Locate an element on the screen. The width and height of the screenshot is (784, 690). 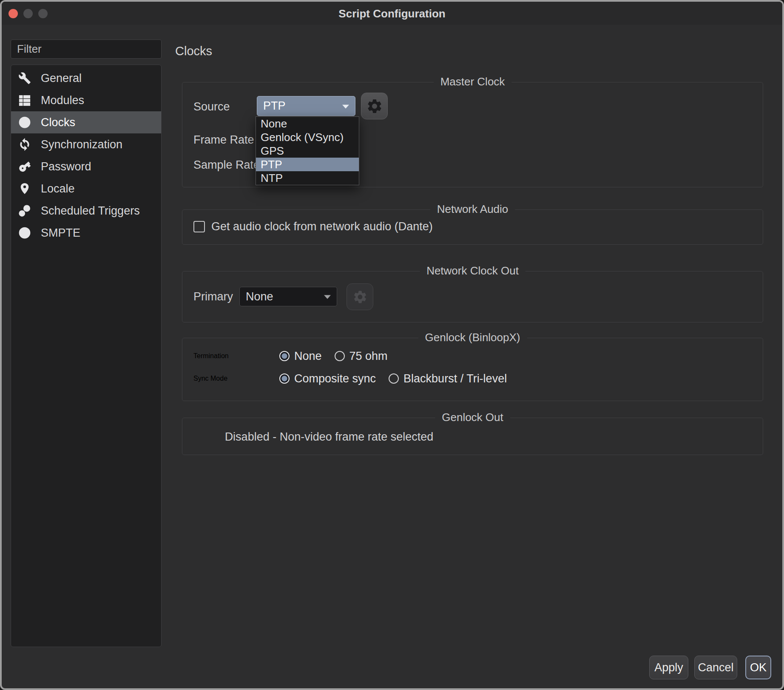
sidebar-item-label: Password is located at coordinates (66, 167).